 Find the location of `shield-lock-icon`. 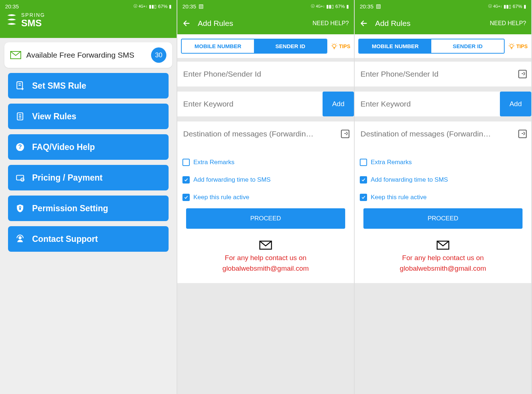

shield-lock-icon is located at coordinates (20, 208).